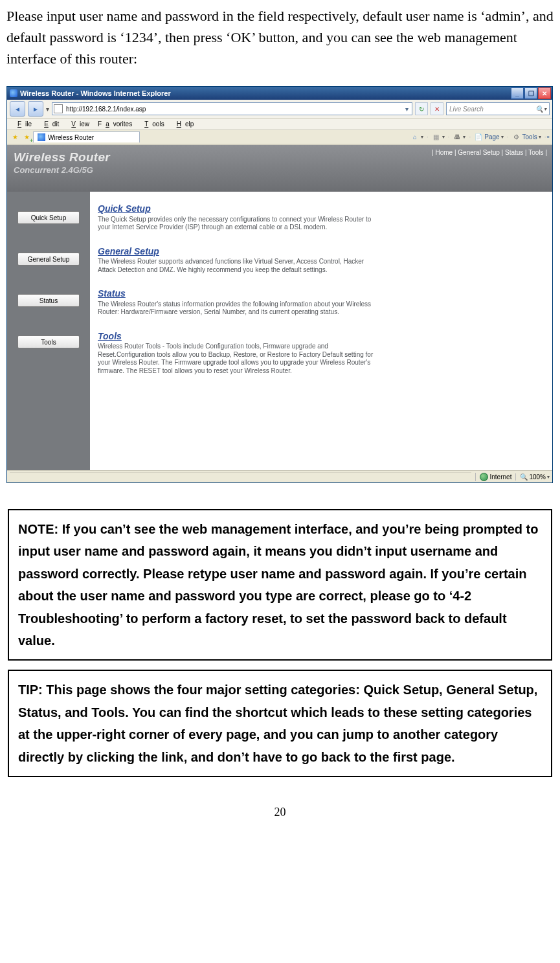 The width and height of the screenshot is (560, 963). What do you see at coordinates (517, 93) in the screenshot?
I see `minimize-button: _` at bounding box center [517, 93].